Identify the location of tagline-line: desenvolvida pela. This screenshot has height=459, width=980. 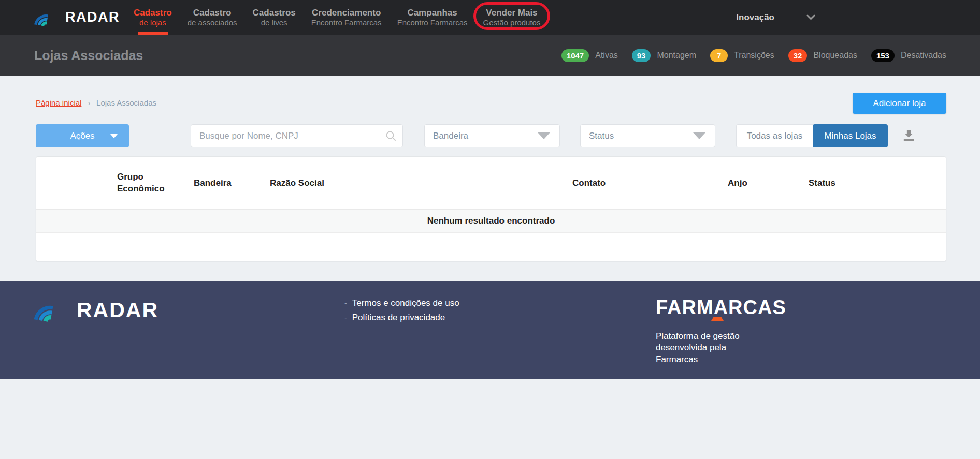
(721, 348).